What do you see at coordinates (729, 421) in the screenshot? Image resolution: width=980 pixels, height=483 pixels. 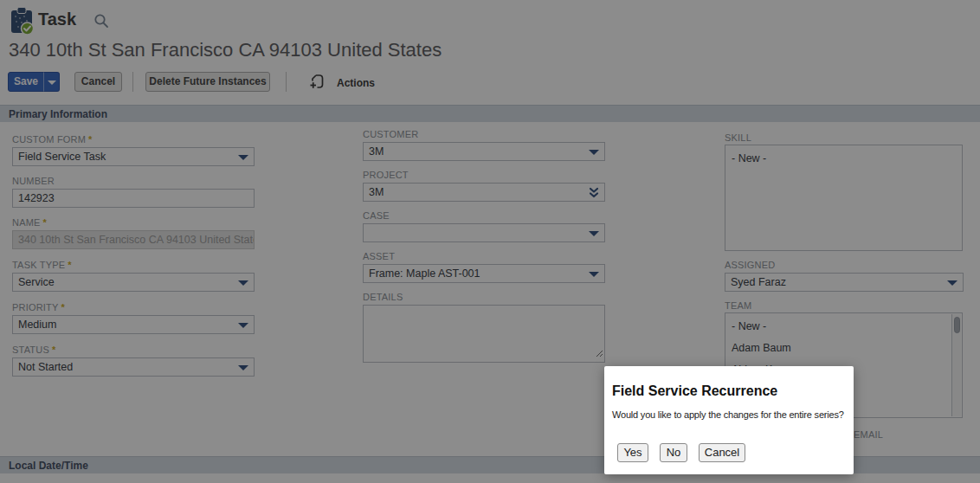 I see `field-service-recurrence-dialog: Field Service Recurrence Would you like …` at bounding box center [729, 421].